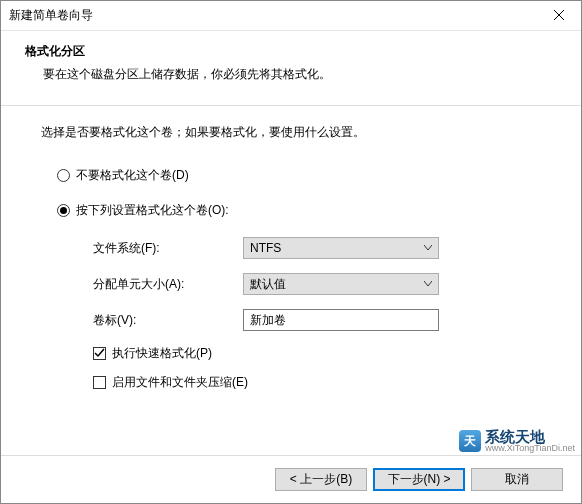 The image size is (582, 504). What do you see at coordinates (291, 132) in the screenshot?
I see `instruction-text: 选择是否要格式化这个卷；如果要格式化，要使用什么设置。` at bounding box center [291, 132].